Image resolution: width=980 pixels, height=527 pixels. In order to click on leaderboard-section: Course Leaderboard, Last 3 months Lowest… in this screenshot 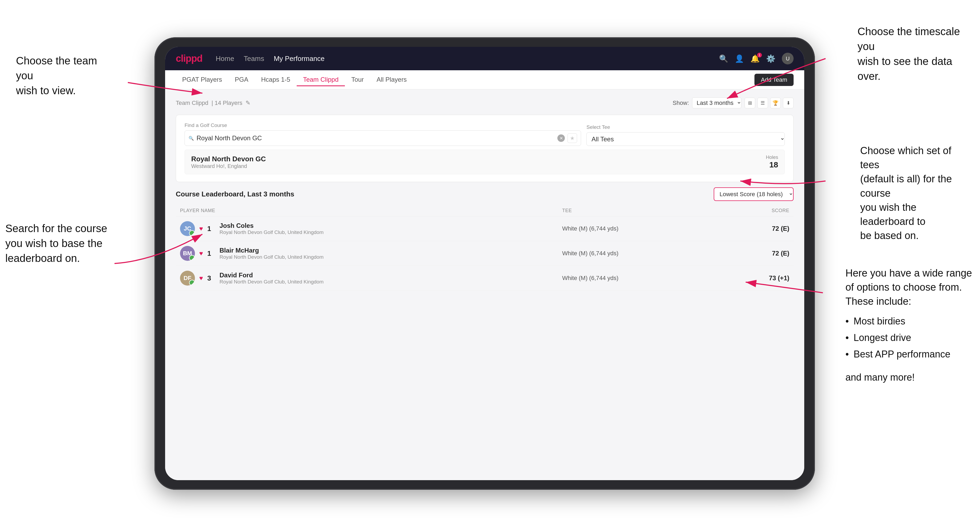, I will do `click(485, 239)`.